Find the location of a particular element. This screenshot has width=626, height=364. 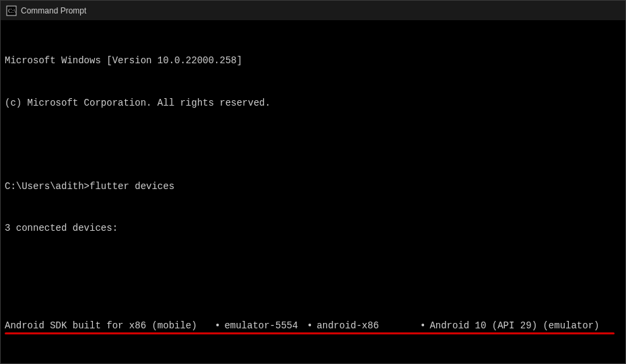

device-name: Android SDK built for x86 (mobile) is located at coordinates (110, 326).